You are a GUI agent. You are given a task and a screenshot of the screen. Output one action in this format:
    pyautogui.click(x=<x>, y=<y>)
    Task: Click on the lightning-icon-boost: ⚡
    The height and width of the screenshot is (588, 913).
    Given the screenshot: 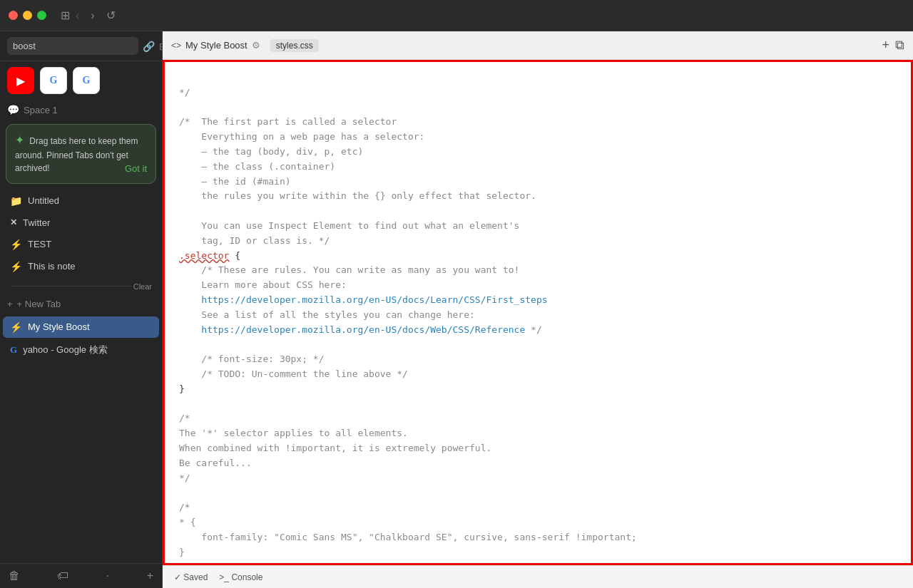 What is the action you would take?
    pyautogui.click(x=16, y=327)
    